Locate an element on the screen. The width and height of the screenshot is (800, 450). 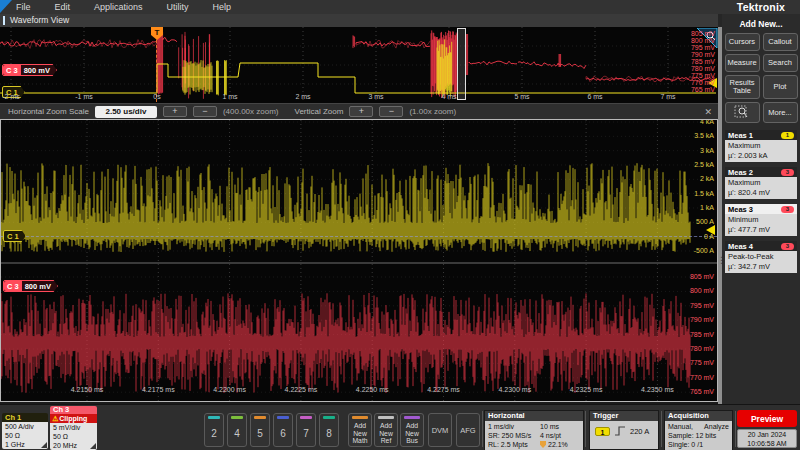
zoom-current-tick: 1 kA is located at coordinates (707, 208).